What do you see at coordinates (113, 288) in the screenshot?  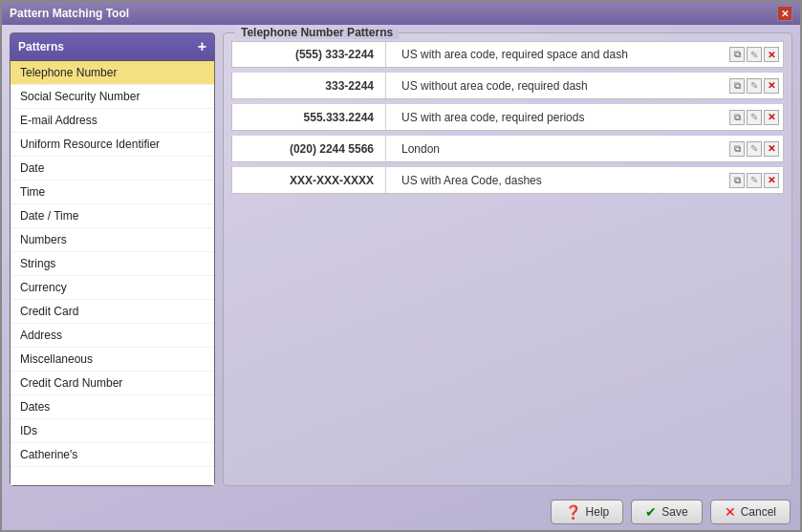 I see `sidebar-item-9: Currency` at bounding box center [113, 288].